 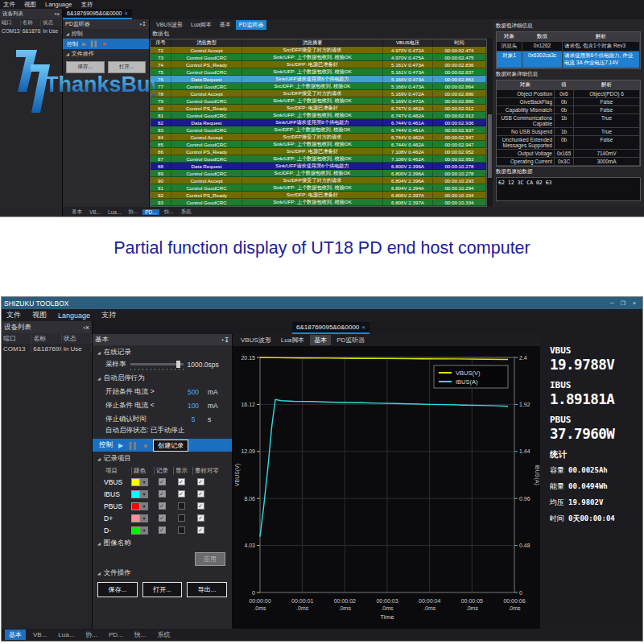 What do you see at coordinates (322, 303) in the screenshot?
I see `title-bar: SHIZUKU TOOLBOX ─❐×` at bounding box center [322, 303].